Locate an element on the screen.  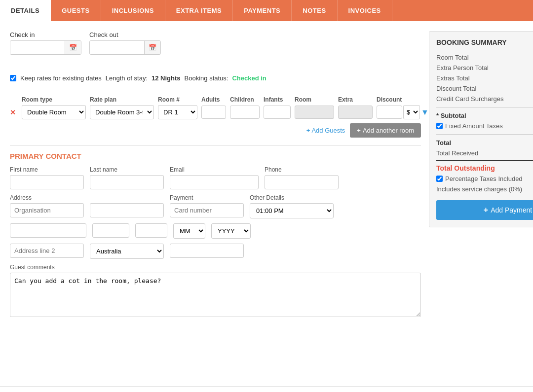
org-input is located at coordinates (47, 210).